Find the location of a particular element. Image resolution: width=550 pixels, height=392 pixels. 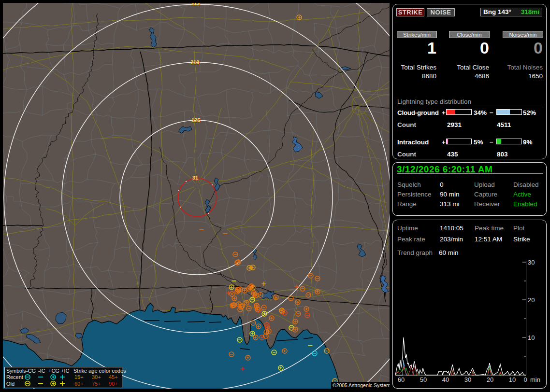

svg-text: +CG is located at coordinates (54, 371).